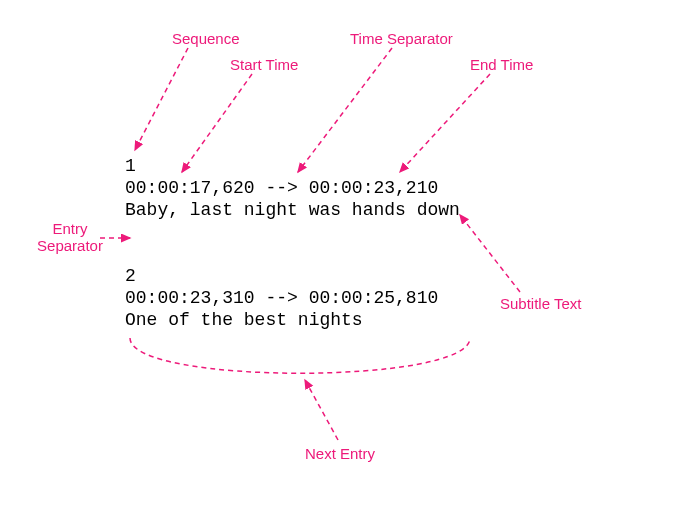 This screenshot has height=524, width=678. I want to click on end-time: 00:00:25,810, so click(374, 298).